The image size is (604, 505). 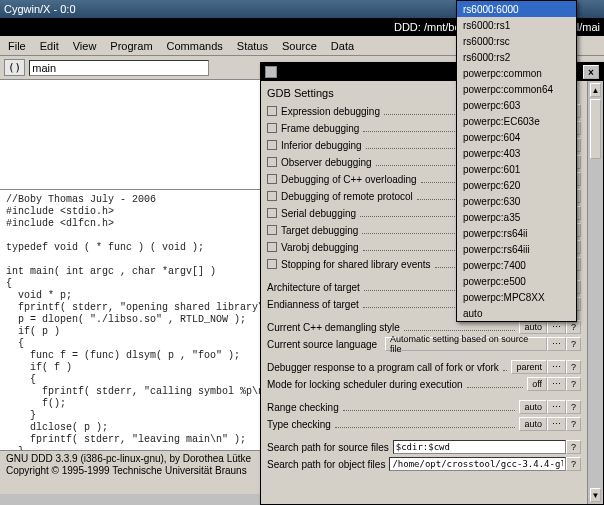 I want to click on menu-status: Status, so click(x=252, y=46).